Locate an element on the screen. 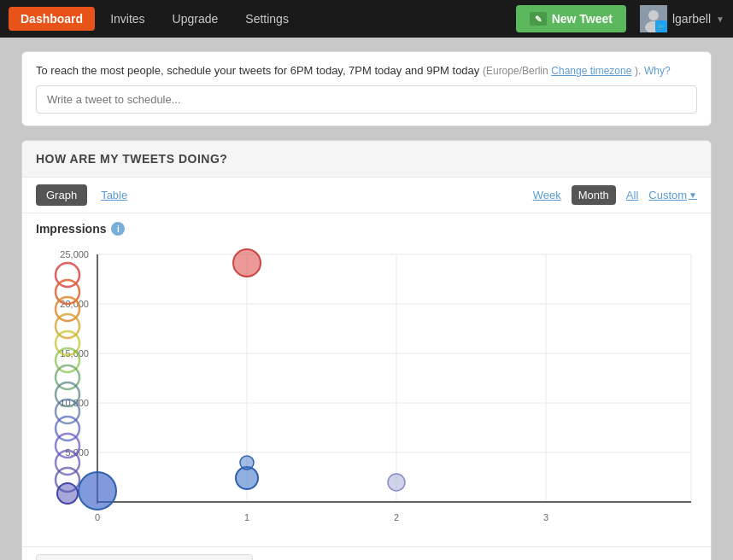  period-month-btn: Month is located at coordinates (594, 195).